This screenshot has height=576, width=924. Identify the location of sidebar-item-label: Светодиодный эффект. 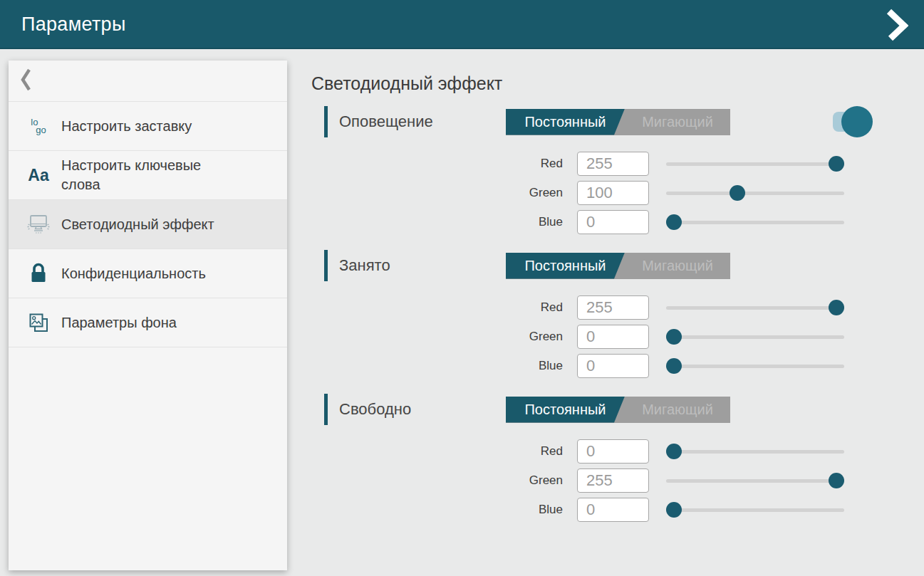
(138, 225).